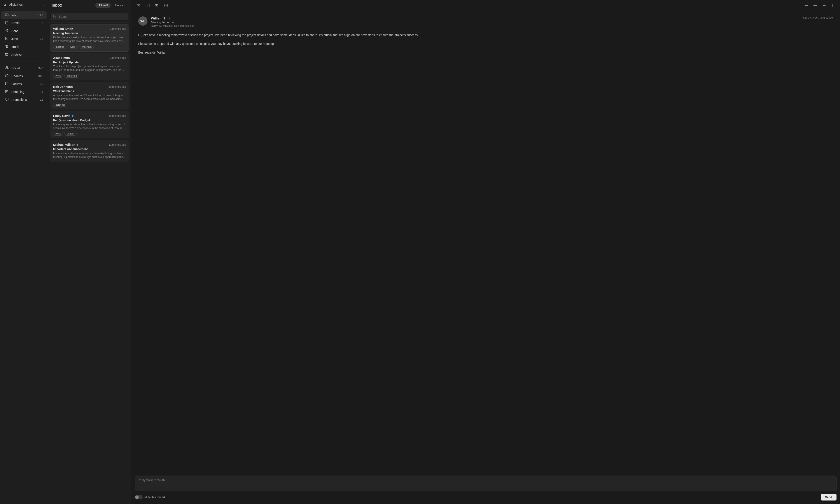  Describe the element at coordinates (806, 5) in the screenshot. I see `reply-button` at that location.